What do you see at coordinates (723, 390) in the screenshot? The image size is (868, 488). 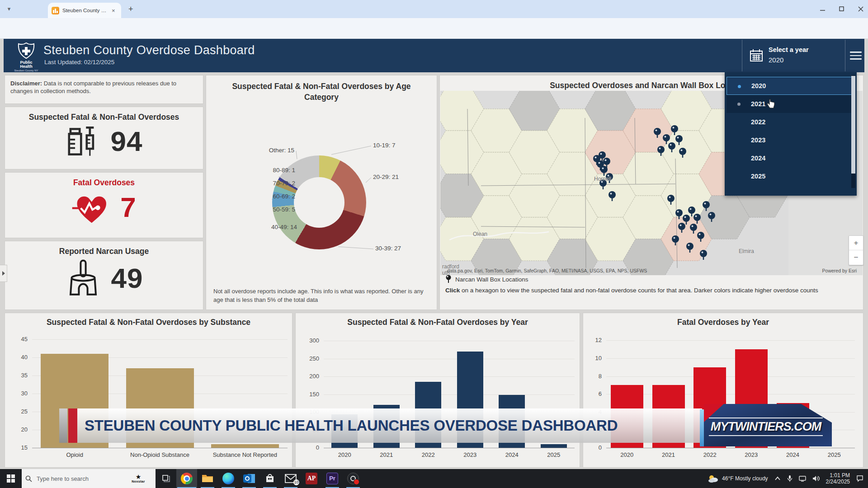 I see `fatal-by-year-chart-panel: Fatal Overdoses by Year 1210864202020202…` at bounding box center [723, 390].